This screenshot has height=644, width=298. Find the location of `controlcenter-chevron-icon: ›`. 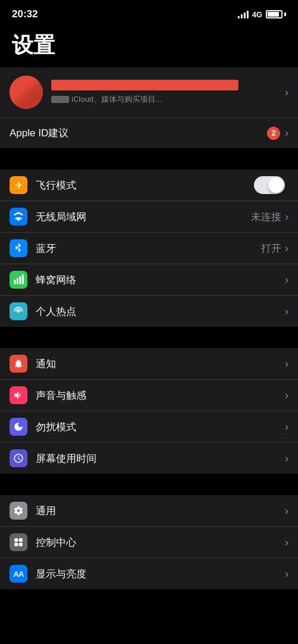

controlcenter-chevron-icon: › is located at coordinates (287, 543).